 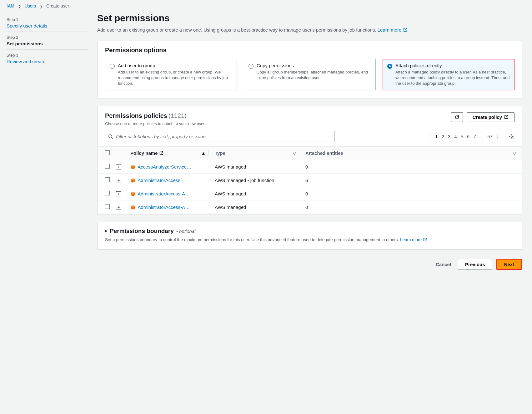 I want to click on wizard-sidebar: Step 1 Specify user details Step 2 Set p…, so click(x=47, y=144).